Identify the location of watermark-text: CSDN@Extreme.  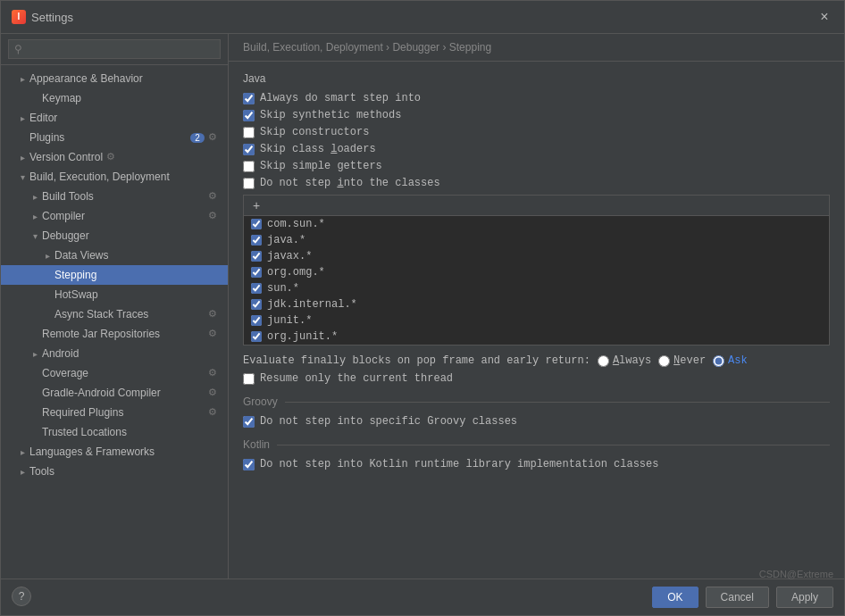
(797, 574).